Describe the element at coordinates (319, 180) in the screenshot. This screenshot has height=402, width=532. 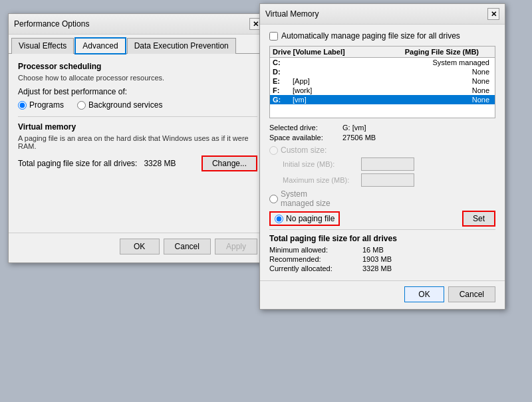
I see `max-size-label: Maximum size (MB):` at that location.